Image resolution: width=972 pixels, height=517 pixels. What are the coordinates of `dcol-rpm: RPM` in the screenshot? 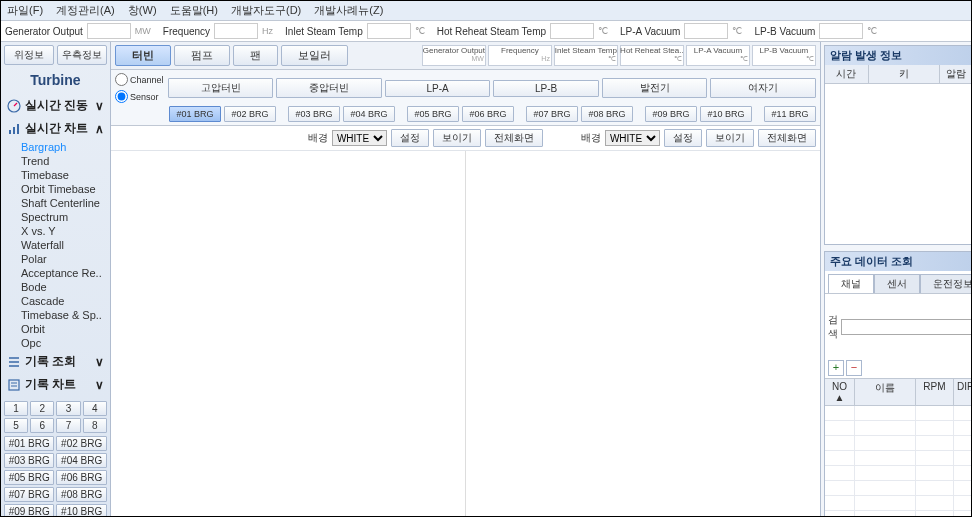 It's located at (935, 392).